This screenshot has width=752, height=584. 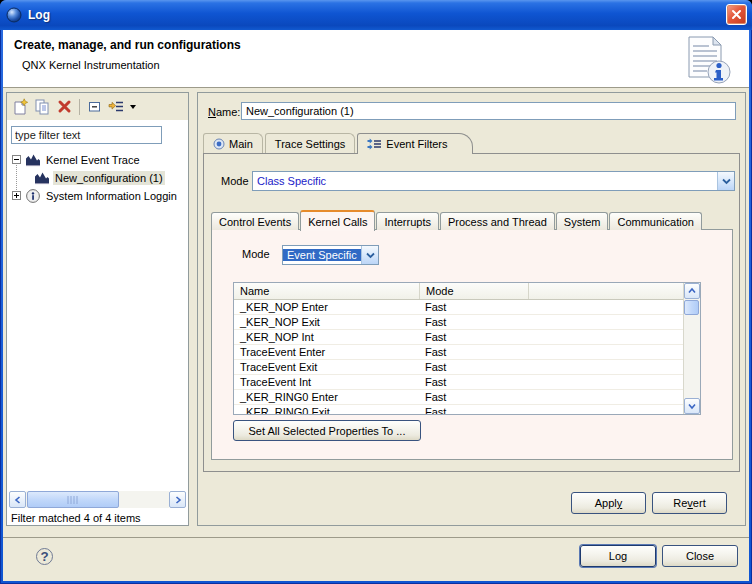 I want to click on table-row: _KER_NOP Int Fast, so click(x=467, y=338).